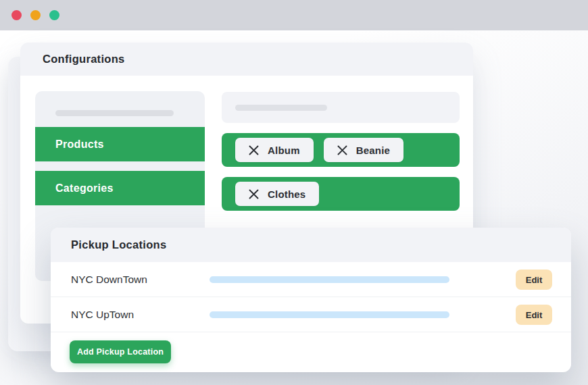 The image size is (588, 385). Describe the element at coordinates (373, 150) in the screenshot. I see `tag-label: Beanie` at that location.